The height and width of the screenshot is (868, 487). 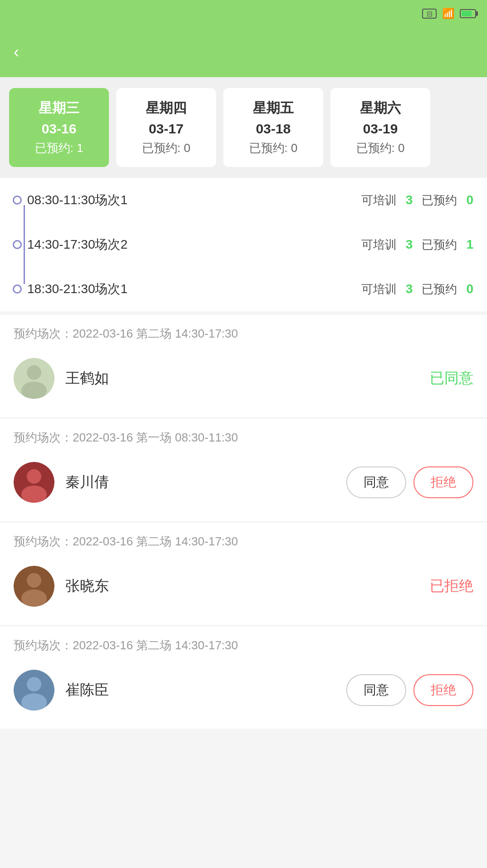 I want to click on booking-date-label: 预约场次：2022-03-16 第一场 08:30-11:30, so click(x=243, y=437).